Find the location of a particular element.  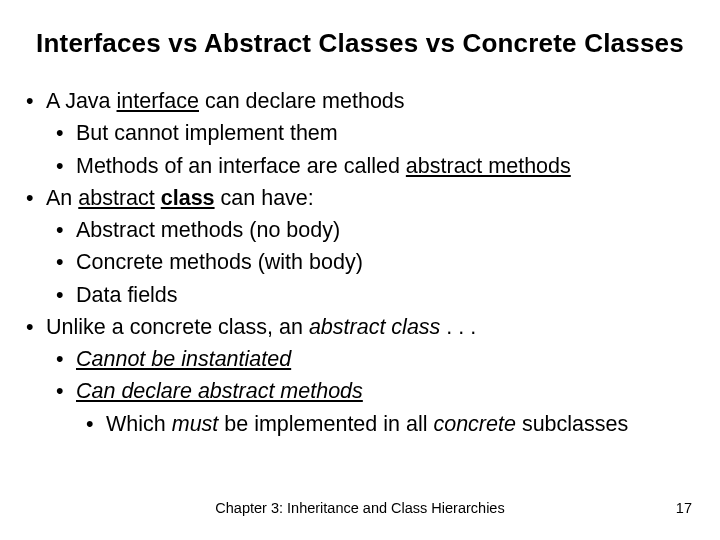

underline-abstract: abstract is located at coordinates (116, 198).